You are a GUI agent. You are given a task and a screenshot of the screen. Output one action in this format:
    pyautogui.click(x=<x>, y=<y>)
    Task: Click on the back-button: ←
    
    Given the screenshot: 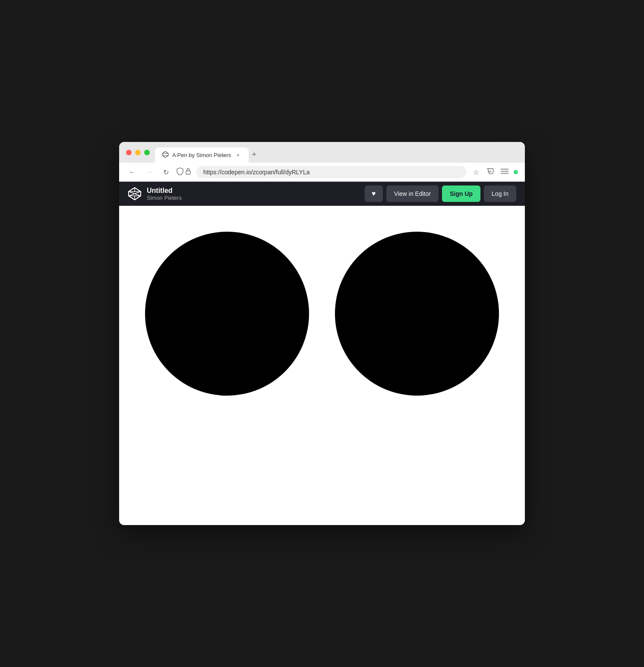 What is the action you would take?
    pyautogui.click(x=132, y=172)
    